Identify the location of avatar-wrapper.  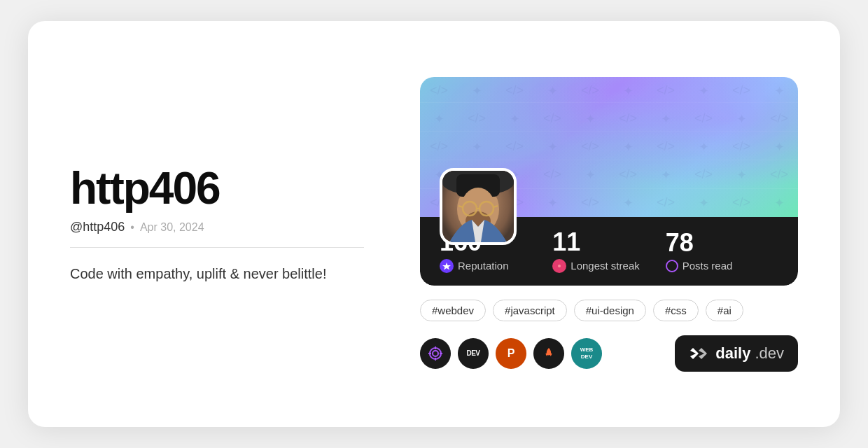
(478, 206).